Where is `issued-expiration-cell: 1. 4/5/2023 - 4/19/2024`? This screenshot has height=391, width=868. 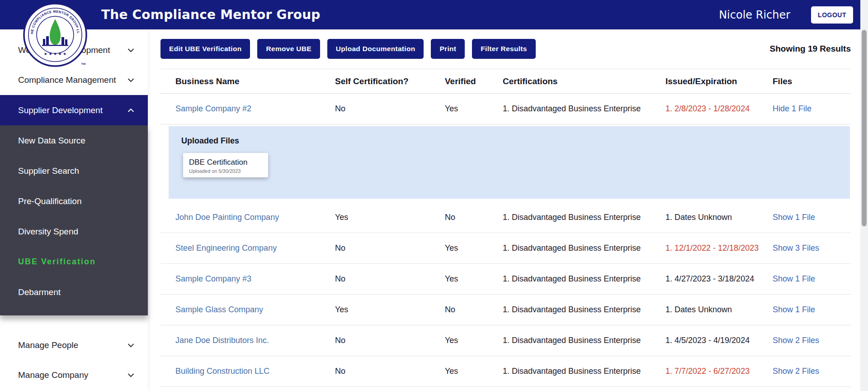
issued-expiration-cell: 1. 4/5/2023 - 4/19/2024 is located at coordinates (704, 340).